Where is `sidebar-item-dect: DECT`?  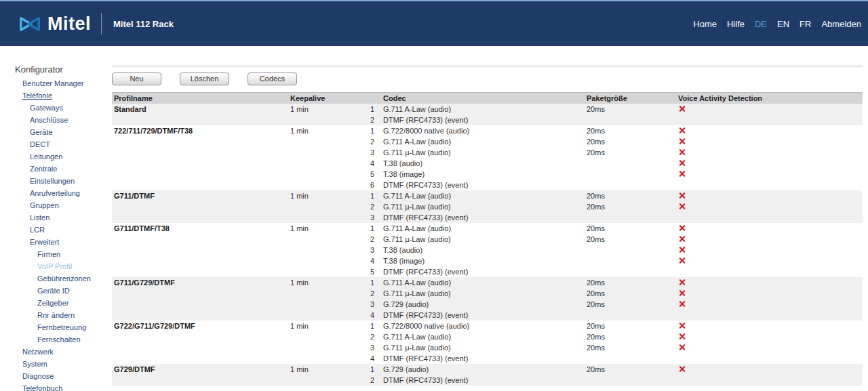
sidebar-item-dect: DECT is located at coordinates (70, 144).